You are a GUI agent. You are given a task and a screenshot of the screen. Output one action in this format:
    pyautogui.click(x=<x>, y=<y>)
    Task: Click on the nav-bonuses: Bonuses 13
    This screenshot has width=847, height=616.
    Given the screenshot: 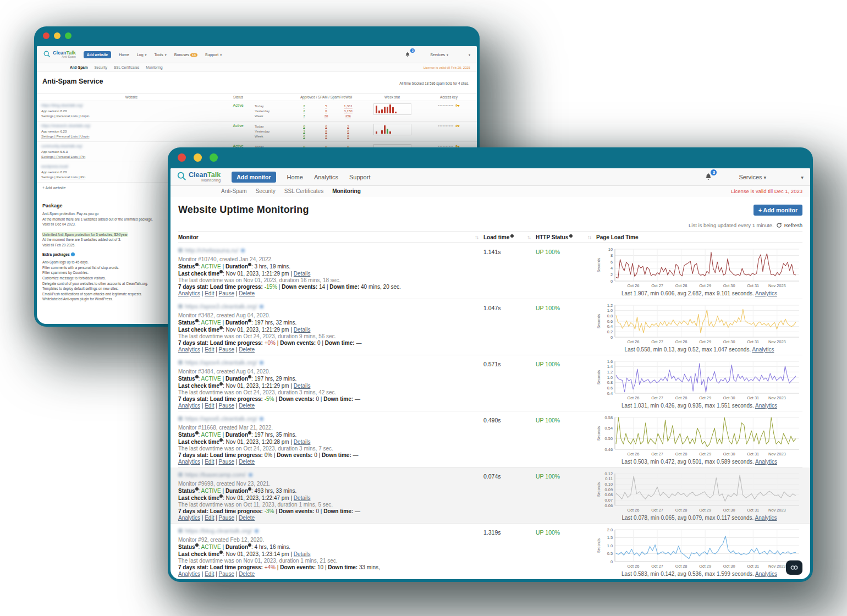 What is the action you would take?
    pyautogui.click(x=186, y=55)
    